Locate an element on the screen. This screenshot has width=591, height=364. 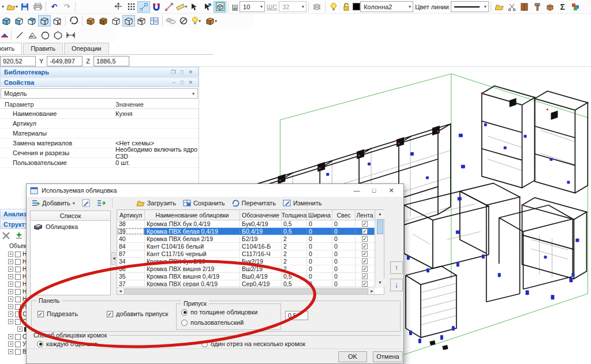
package-icon is located at coordinates (550, 7).